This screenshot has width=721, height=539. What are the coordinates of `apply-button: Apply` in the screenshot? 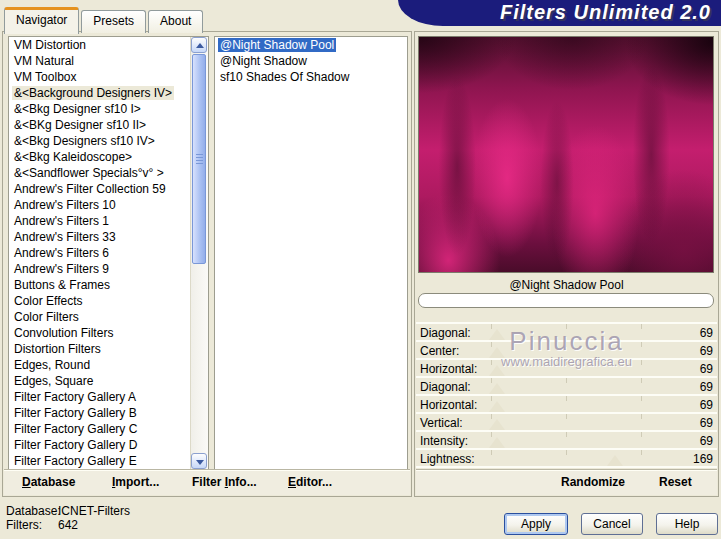 It's located at (536, 524).